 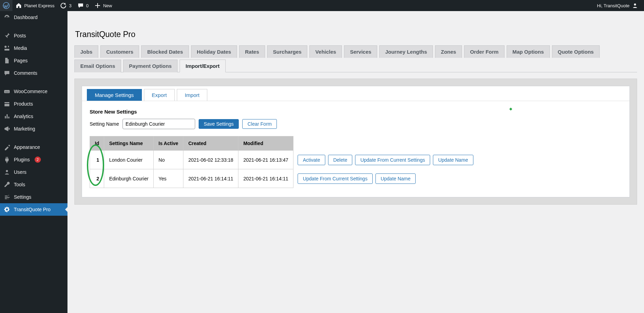 What do you see at coordinates (211, 143) in the screenshot?
I see `table-header: Created` at bounding box center [211, 143].